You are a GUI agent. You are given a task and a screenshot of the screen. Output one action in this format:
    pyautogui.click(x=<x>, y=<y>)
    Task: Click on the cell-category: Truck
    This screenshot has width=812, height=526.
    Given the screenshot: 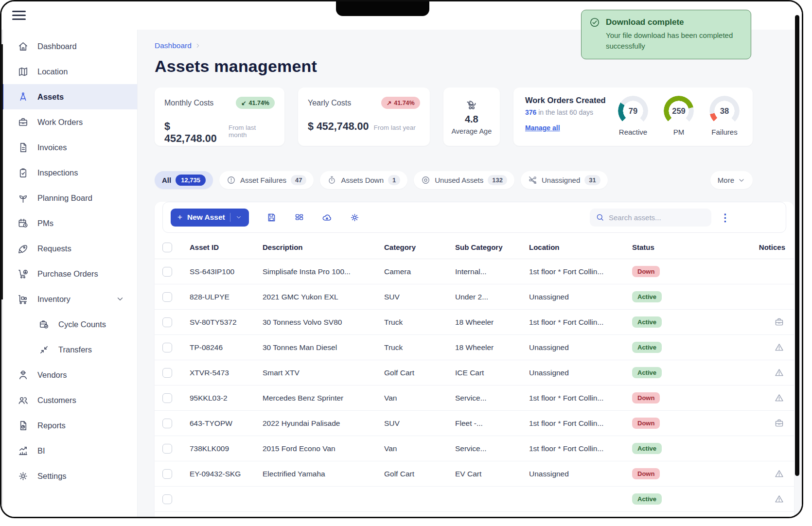 What is the action you would take?
    pyautogui.click(x=420, y=348)
    